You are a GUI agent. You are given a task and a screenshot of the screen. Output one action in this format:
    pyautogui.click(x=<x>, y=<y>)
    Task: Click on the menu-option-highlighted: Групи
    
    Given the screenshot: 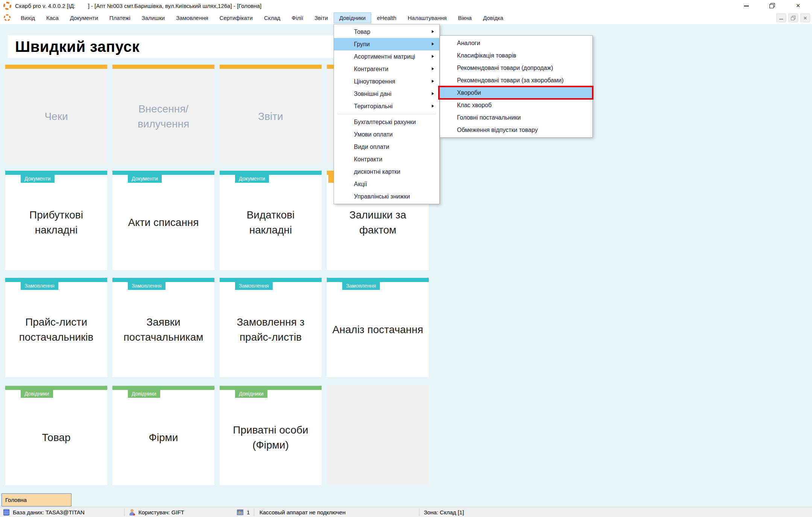 What is the action you would take?
    pyautogui.click(x=387, y=44)
    